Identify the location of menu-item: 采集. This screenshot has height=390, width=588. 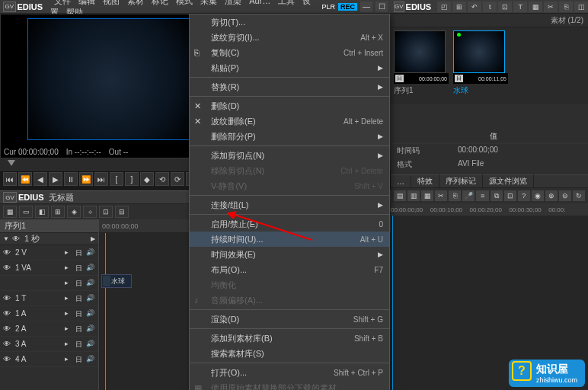
(209, 3).